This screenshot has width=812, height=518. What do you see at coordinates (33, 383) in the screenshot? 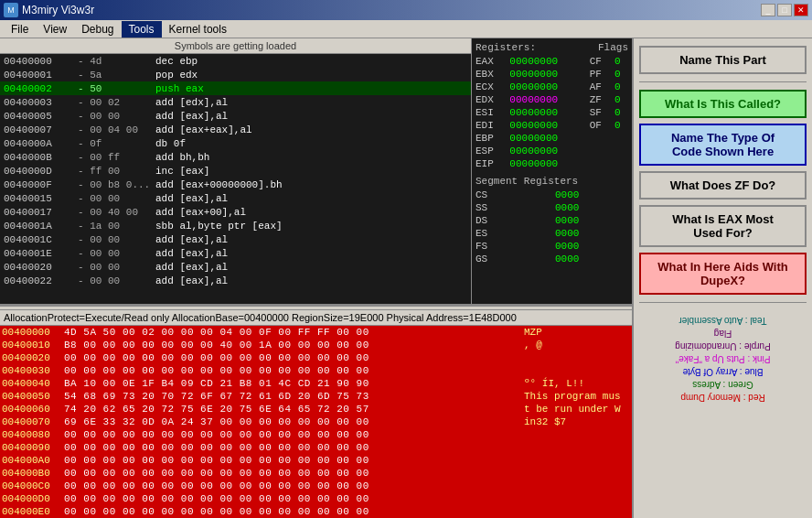
I see `hex-address: 00400040` at bounding box center [33, 383].